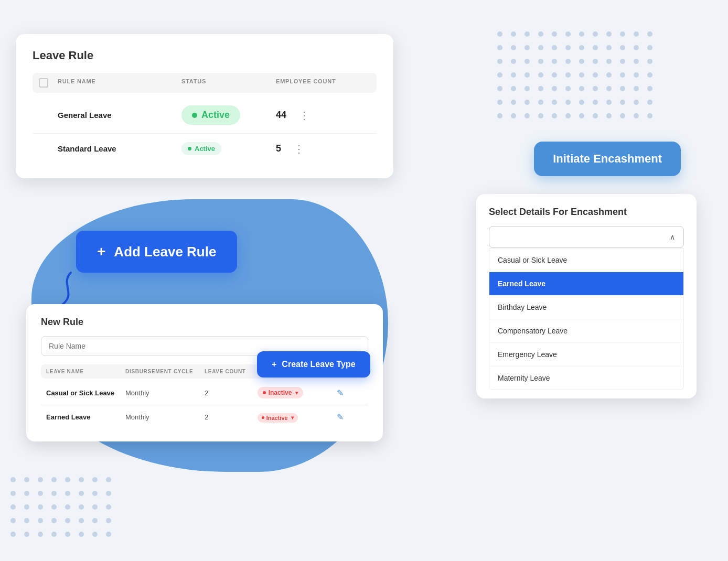  What do you see at coordinates (165, 371) in the screenshot?
I see `disbursement-header: DISBURSEMENT CYCLE` at bounding box center [165, 371].